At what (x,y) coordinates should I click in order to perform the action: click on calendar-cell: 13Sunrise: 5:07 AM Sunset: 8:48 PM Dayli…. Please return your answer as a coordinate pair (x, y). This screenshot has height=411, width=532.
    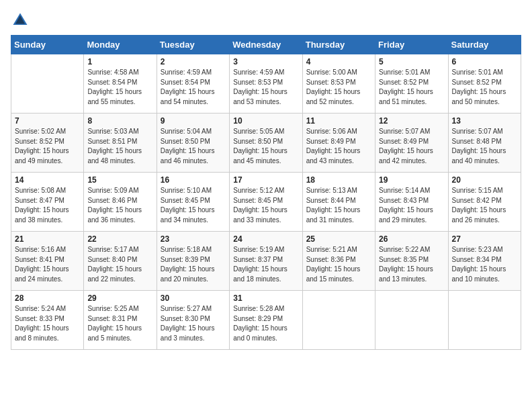
    Looking at the image, I should click on (484, 143).